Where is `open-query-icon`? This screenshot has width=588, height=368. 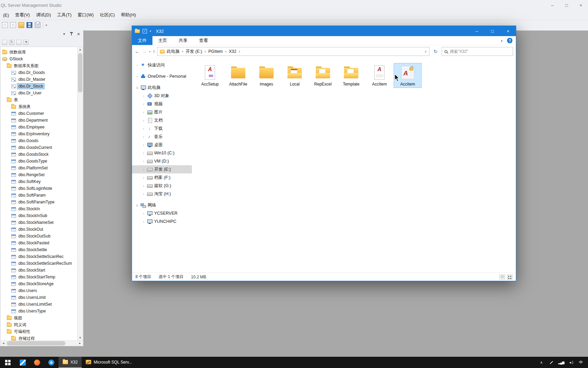 open-query-icon is located at coordinates (13, 25).